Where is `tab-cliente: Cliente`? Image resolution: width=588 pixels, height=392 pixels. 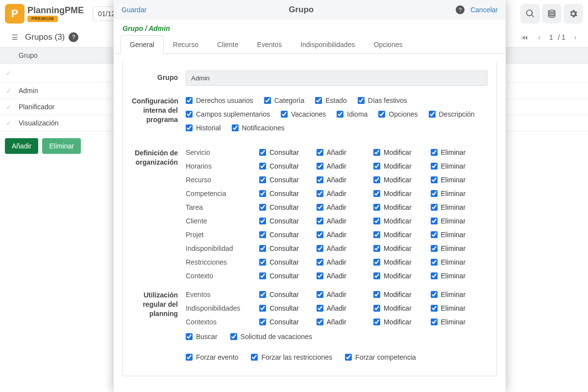
tab-cliente: Cliente is located at coordinates (228, 44).